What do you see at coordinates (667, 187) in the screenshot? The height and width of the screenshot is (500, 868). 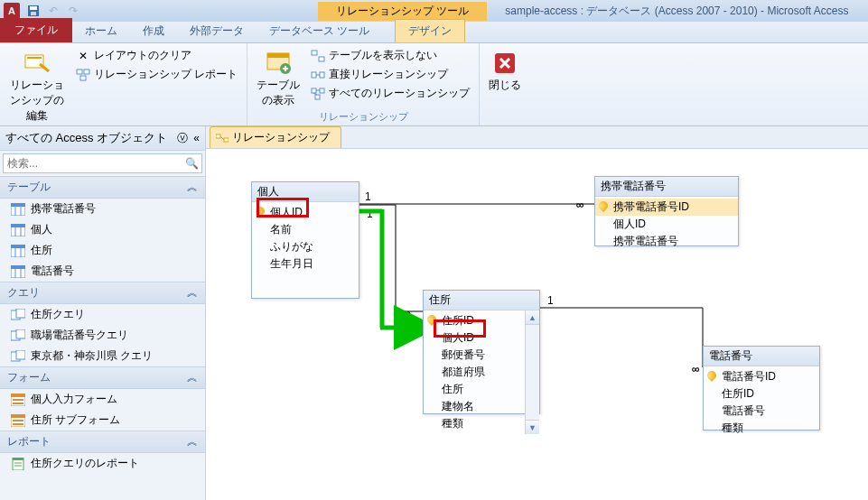 I see `table-box-title: 携帯電話番号` at bounding box center [667, 187].